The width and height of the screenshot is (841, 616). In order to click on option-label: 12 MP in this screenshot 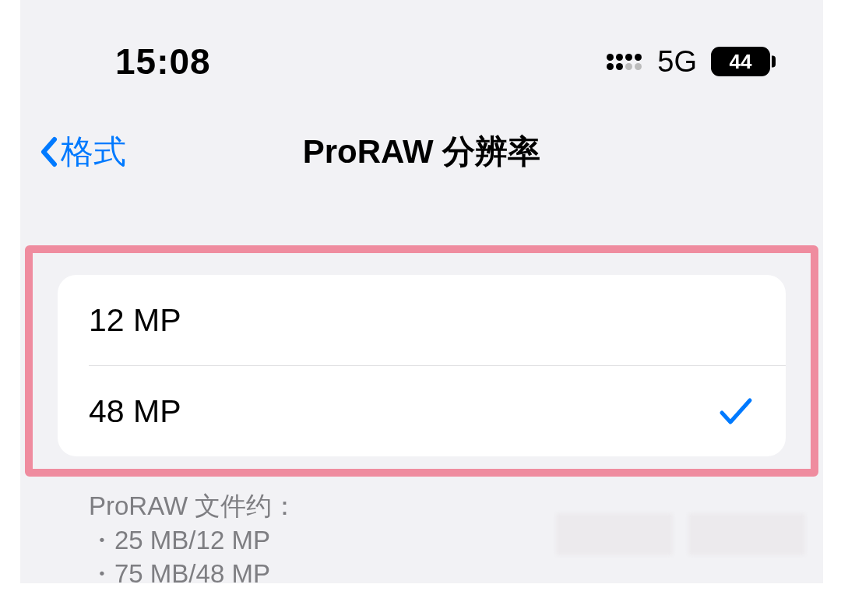, I will do `click(135, 321)`.